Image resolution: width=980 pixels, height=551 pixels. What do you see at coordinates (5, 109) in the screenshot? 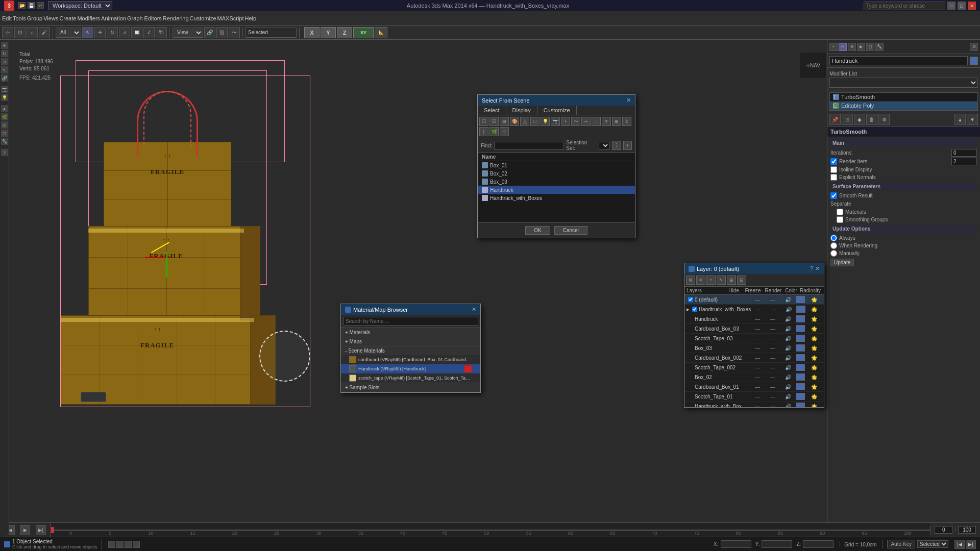
I see `modifier-icon: ▲` at bounding box center [5, 109].